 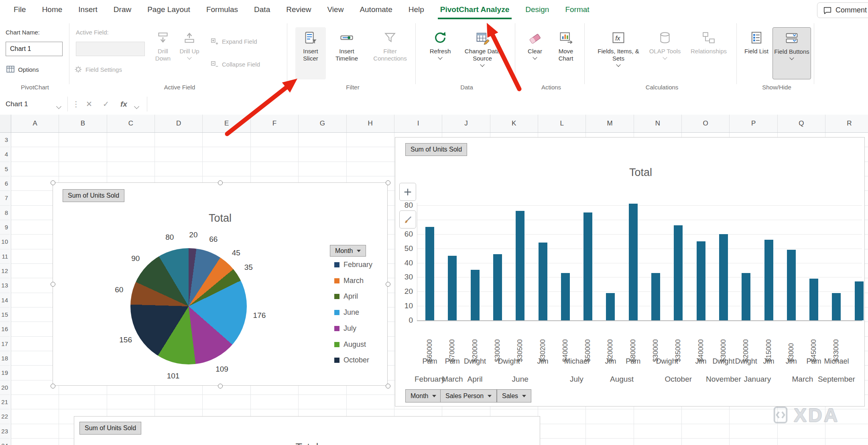 What do you see at coordinates (17, 104) in the screenshot?
I see `name-box: Chart 1` at bounding box center [17, 104].